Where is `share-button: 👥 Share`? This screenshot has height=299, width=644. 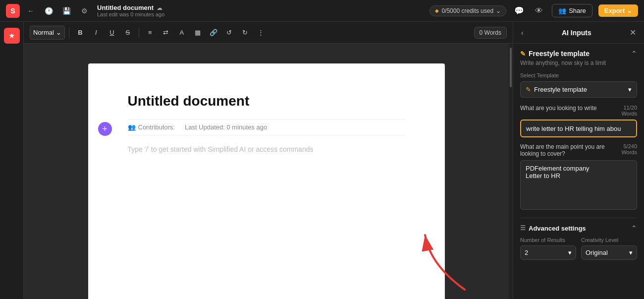 share-button: 👥 Share is located at coordinates (572, 11).